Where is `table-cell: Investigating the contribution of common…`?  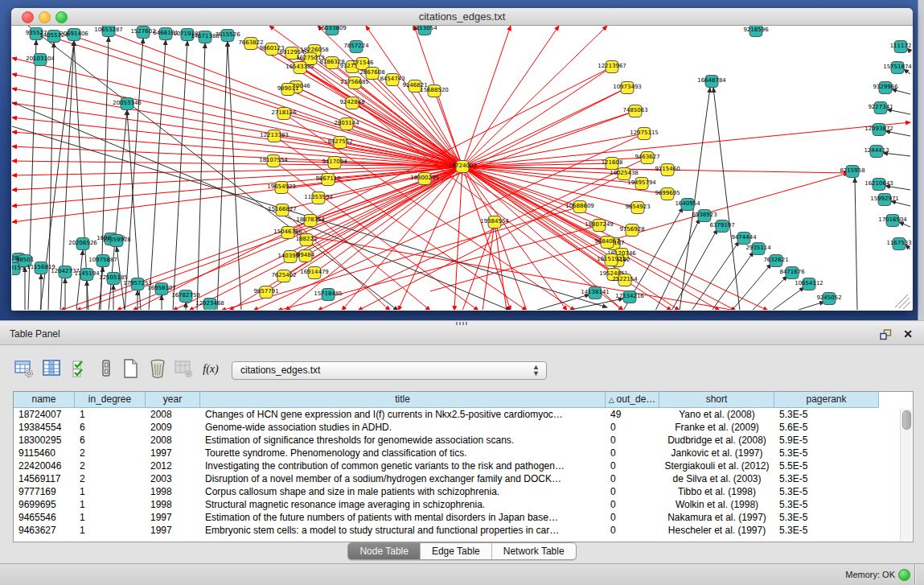 table-cell: Investigating the contribution of common… is located at coordinates (403, 466).